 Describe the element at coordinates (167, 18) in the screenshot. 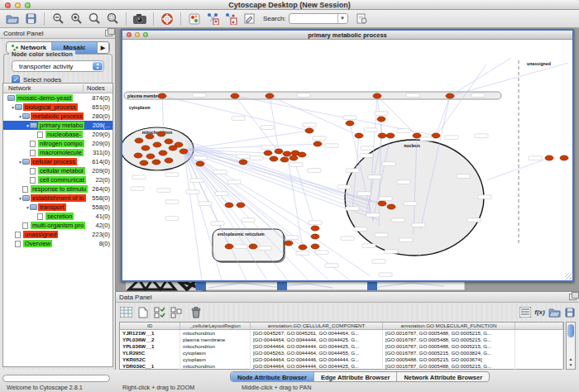

I see `help-icon` at that location.